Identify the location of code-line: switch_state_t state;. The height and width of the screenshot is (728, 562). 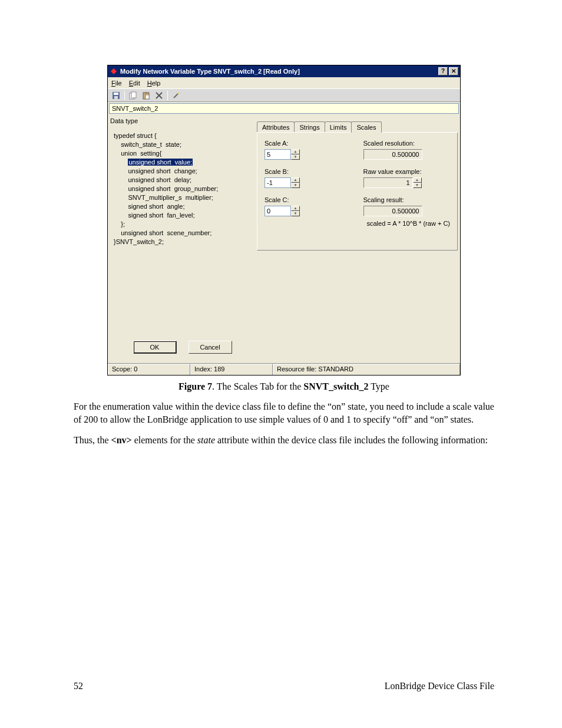
(183, 145).